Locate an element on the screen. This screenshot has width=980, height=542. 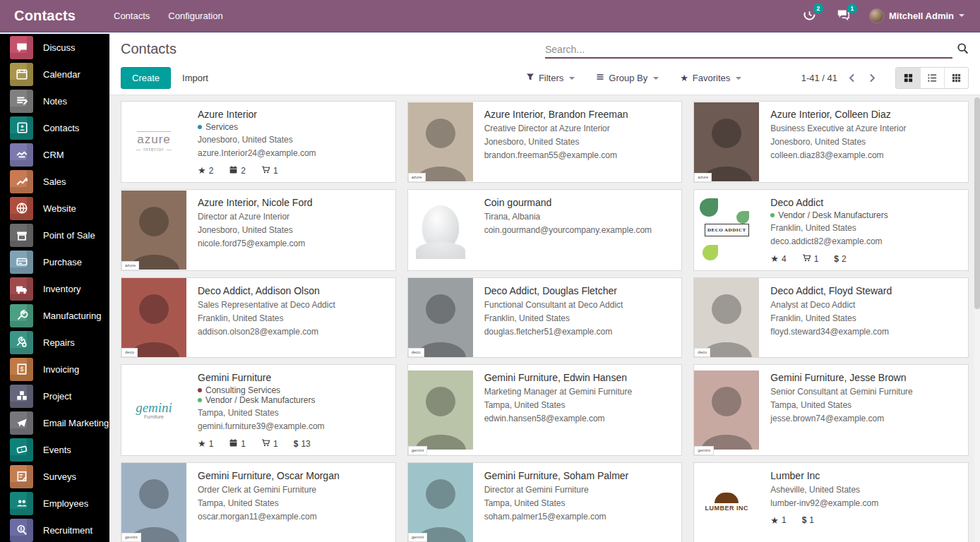
sidebar-item-surveys: Surveys is located at coordinates (55, 476).